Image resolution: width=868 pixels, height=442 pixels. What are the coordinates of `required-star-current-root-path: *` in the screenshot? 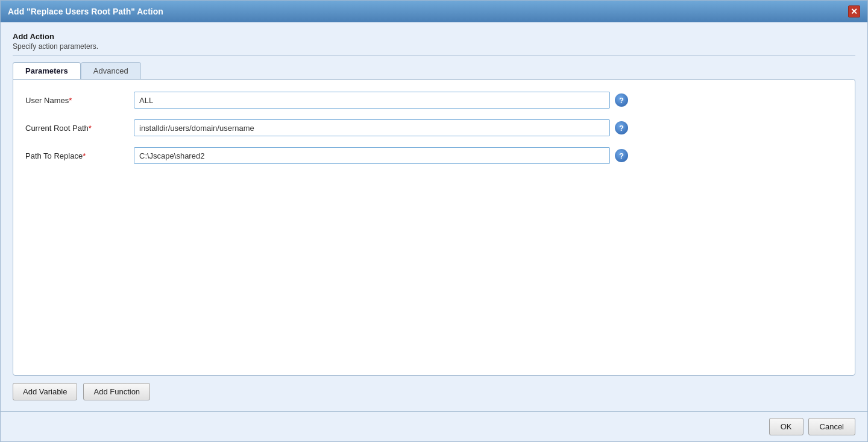 It's located at (90, 128).